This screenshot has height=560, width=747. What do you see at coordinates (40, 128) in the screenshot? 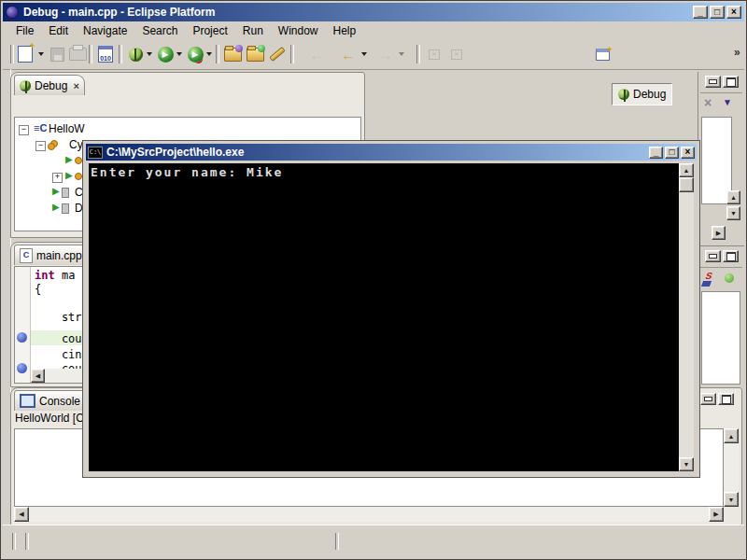
I see `c-application-icon: ≡C` at bounding box center [40, 128].